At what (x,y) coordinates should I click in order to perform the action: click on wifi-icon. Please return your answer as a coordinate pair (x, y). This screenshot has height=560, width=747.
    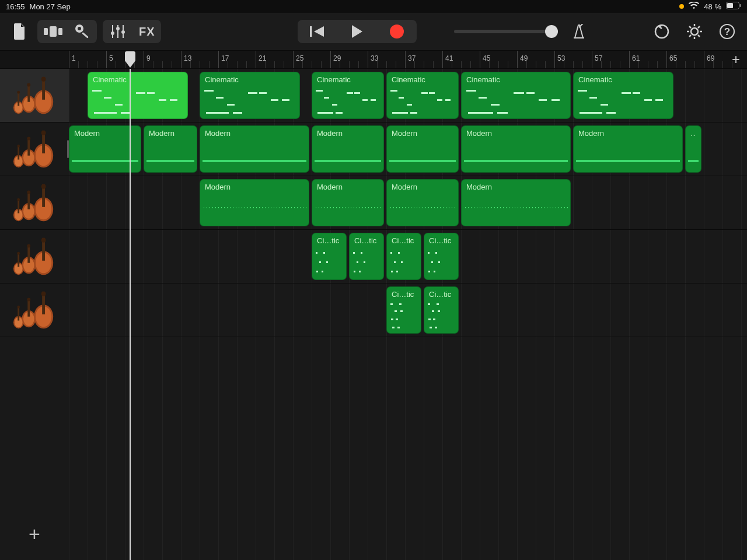
    Looking at the image, I should click on (694, 6).